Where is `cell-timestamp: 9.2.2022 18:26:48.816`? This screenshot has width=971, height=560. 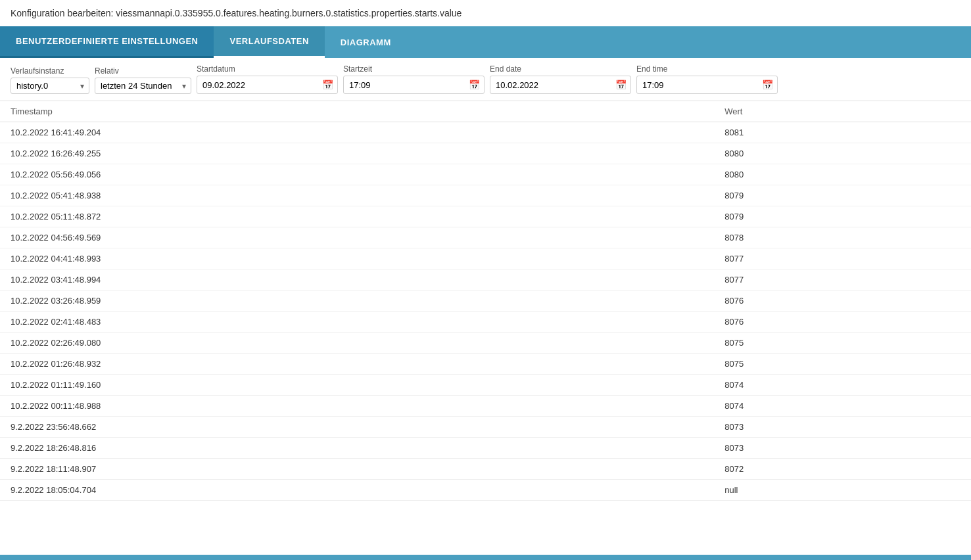
cell-timestamp: 9.2.2022 18:26:48.816 is located at coordinates (357, 448).